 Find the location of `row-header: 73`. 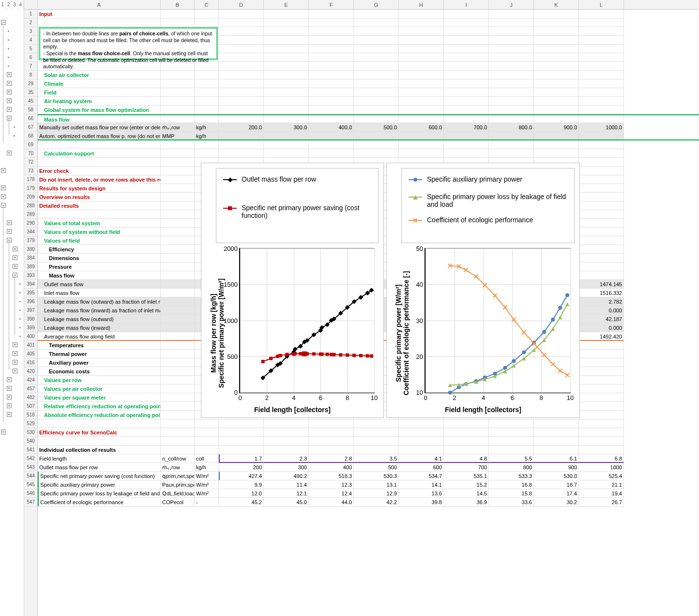

row-header: 73 is located at coordinates (31, 171).